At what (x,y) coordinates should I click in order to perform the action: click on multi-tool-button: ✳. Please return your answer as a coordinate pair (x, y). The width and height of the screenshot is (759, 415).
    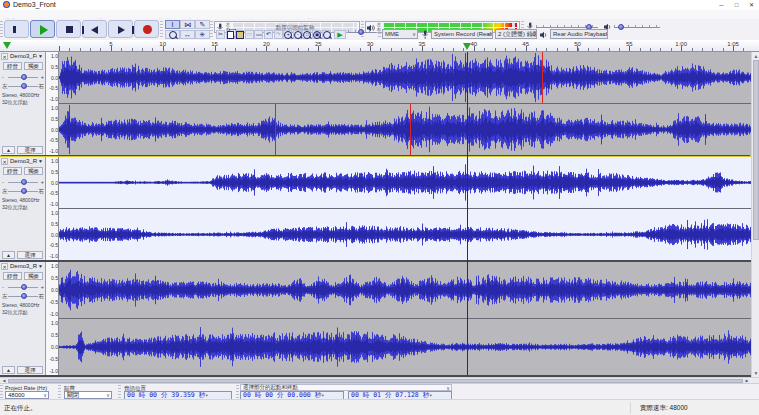
    Looking at the image, I should click on (202, 34).